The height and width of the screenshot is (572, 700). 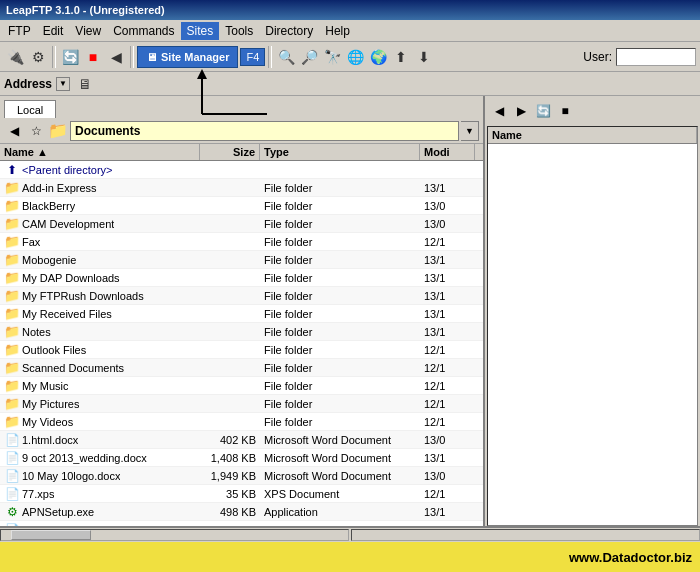 I want to click on file-name: Outlook Files, so click(x=54, y=350).